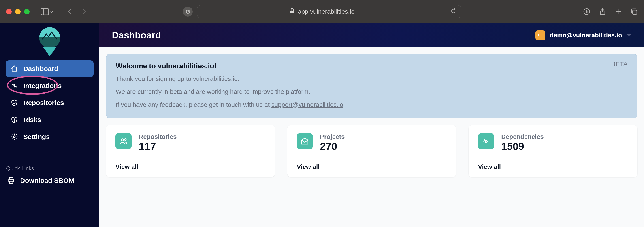  I want to click on card-repositories: Repositories 117 View all, so click(190, 151).